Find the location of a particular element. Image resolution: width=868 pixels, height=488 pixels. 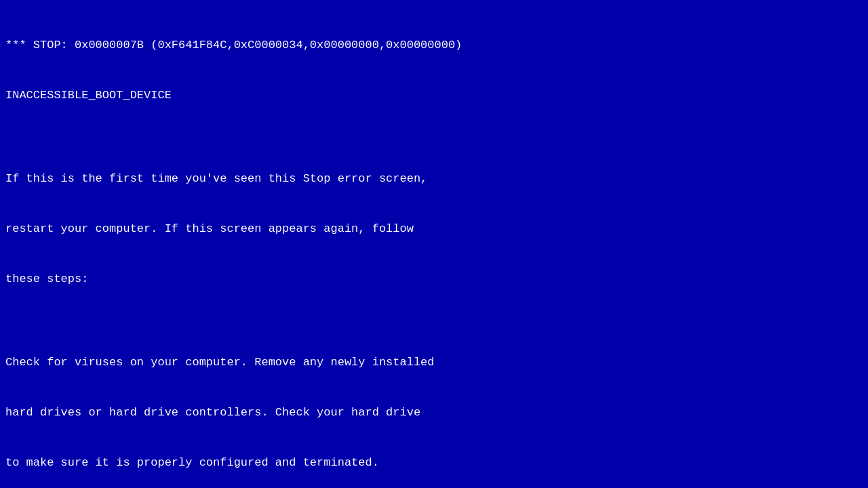

check-viruses-line1: Check for viruses on your computer. Remo… is located at coordinates (434, 363).